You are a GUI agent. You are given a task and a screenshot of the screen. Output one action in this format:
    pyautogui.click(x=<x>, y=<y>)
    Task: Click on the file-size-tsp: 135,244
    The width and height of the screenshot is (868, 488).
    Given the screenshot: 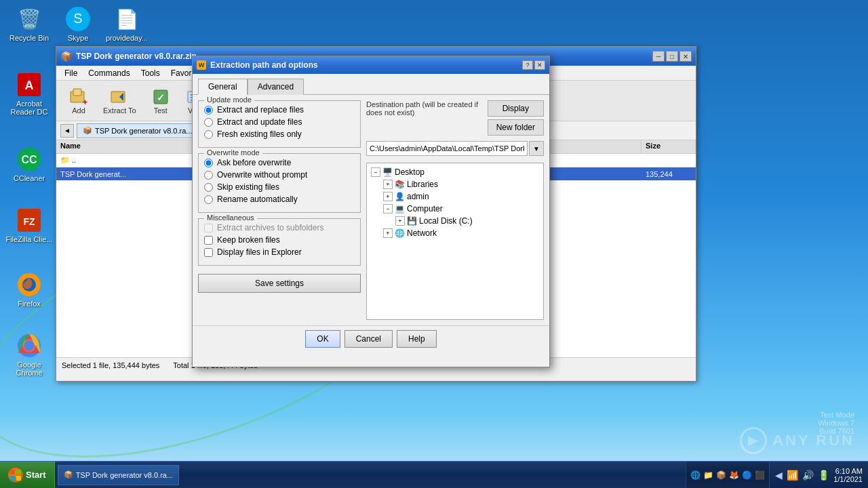 What is the action you would take?
    pyautogui.click(x=669, y=174)
    